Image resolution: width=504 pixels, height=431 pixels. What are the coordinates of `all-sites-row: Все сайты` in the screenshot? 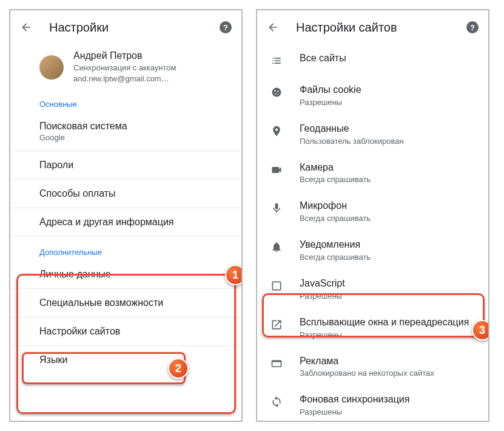 It's located at (372, 60).